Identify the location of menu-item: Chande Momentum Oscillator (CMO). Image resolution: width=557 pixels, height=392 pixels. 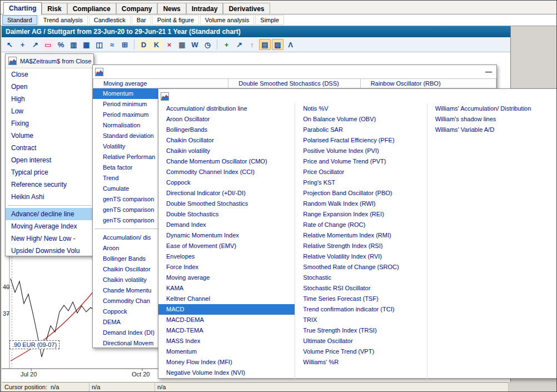
(227, 161).